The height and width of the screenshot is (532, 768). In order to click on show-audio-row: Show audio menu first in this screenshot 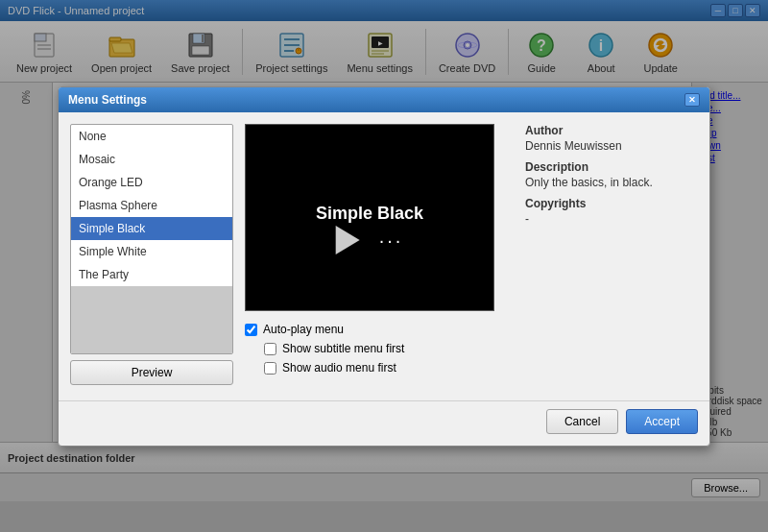, I will do `click(389, 368)`.